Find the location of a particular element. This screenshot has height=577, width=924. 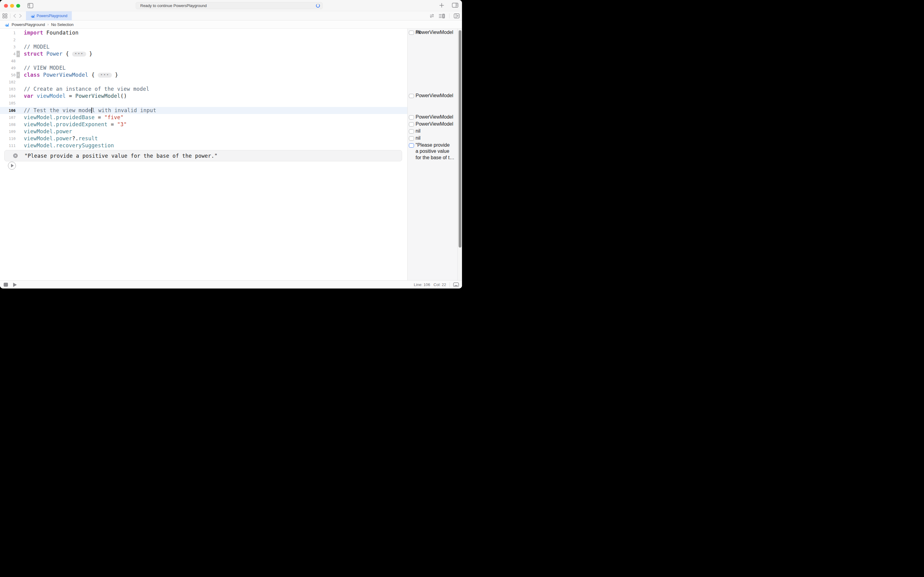

breadcrumb-project: PowersPlayground is located at coordinates (28, 24).